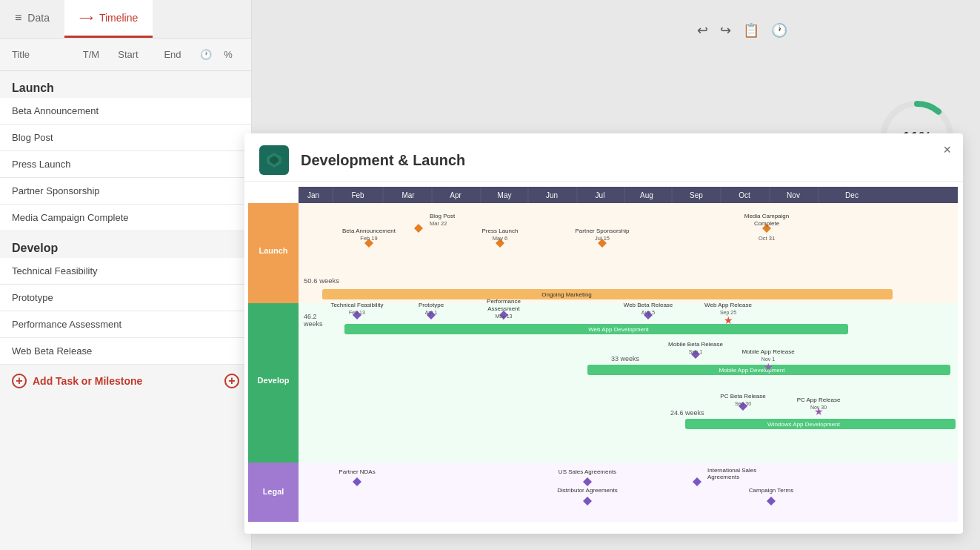 The width and height of the screenshot is (980, 550). I want to click on col-tm: T/M, so click(91, 55).